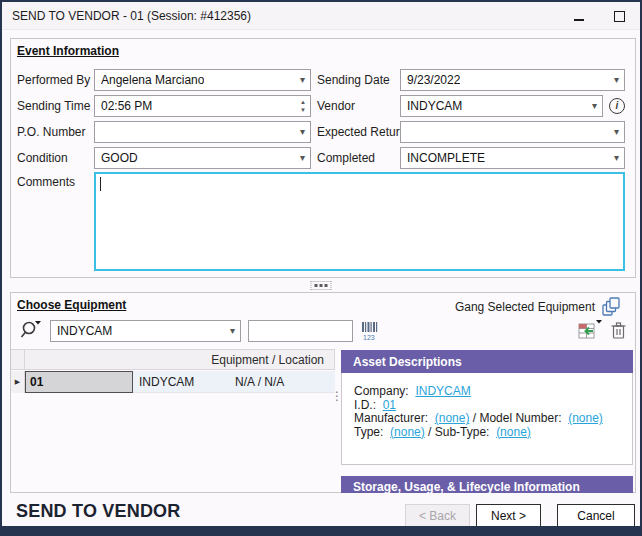  What do you see at coordinates (618, 332) in the screenshot?
I see `delete-button` at bounding box center [618, 332].